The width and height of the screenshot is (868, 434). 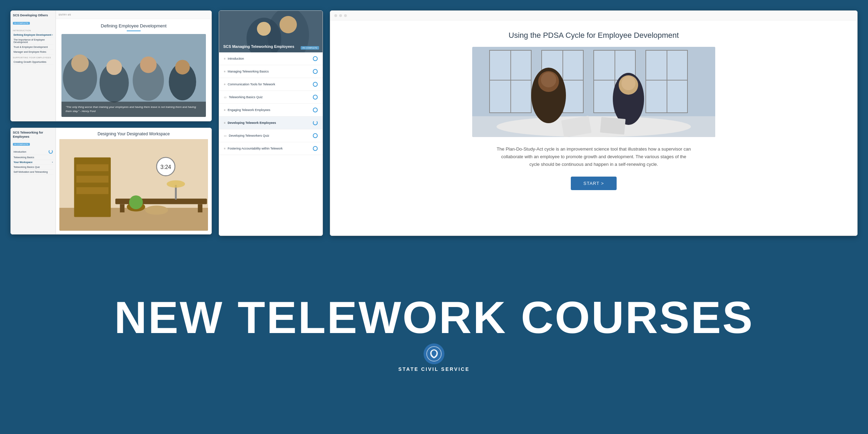 What do you see at coordinates (315, 84) in the screenshot?
I see `indicator-comms` at bounding box center [315, 84].